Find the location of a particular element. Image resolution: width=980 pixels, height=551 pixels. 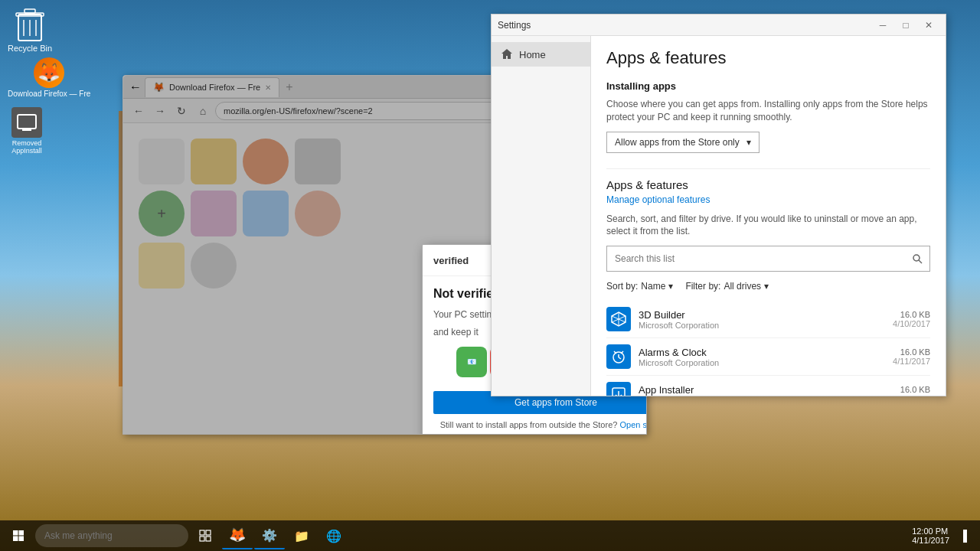

section-divider is located at coordinates (769, 168).